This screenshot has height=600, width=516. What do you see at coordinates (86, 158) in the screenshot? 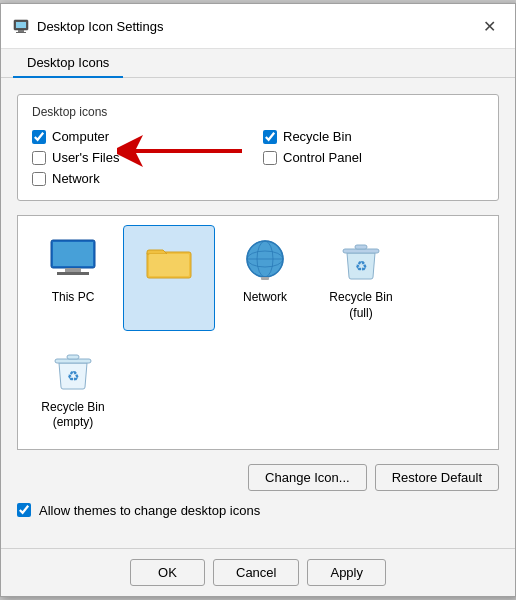
I see `checkbox-label-users-files: User's Files` at bounding box center [86, 158].